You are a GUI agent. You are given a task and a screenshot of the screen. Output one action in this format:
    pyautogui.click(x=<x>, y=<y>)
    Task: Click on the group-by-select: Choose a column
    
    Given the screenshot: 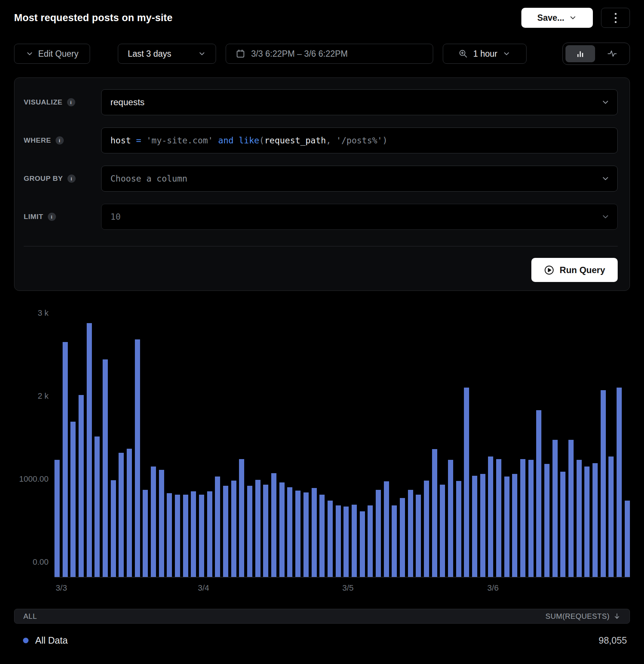 What is the action you would take?
    pyautogui.click(x=359, y=179)
    